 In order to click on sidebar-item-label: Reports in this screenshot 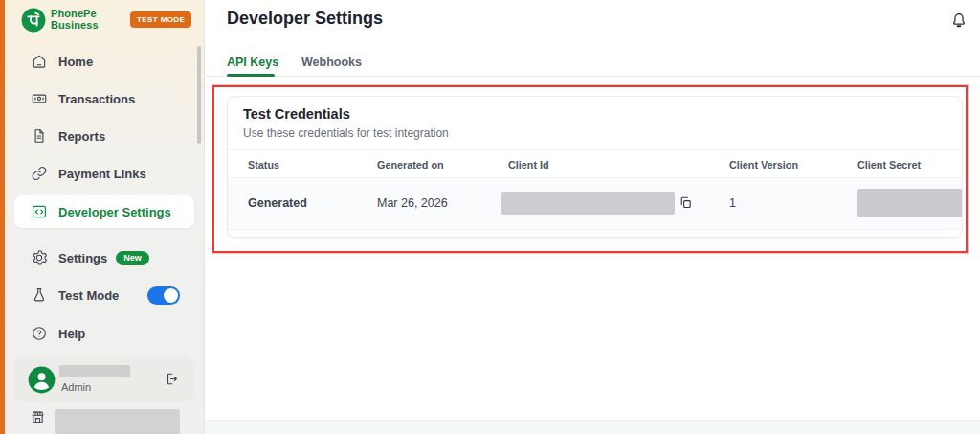, I will do `click(82, 136)`.